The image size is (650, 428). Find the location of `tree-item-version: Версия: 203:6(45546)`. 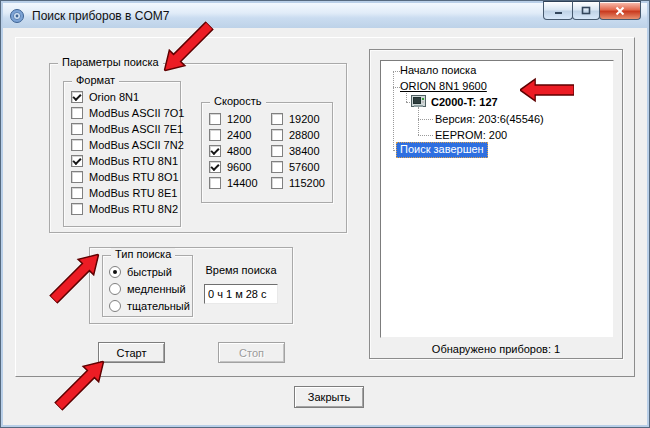

tree-item-version: Версия: 203:6(45546) is located at coordinates (490, 120).